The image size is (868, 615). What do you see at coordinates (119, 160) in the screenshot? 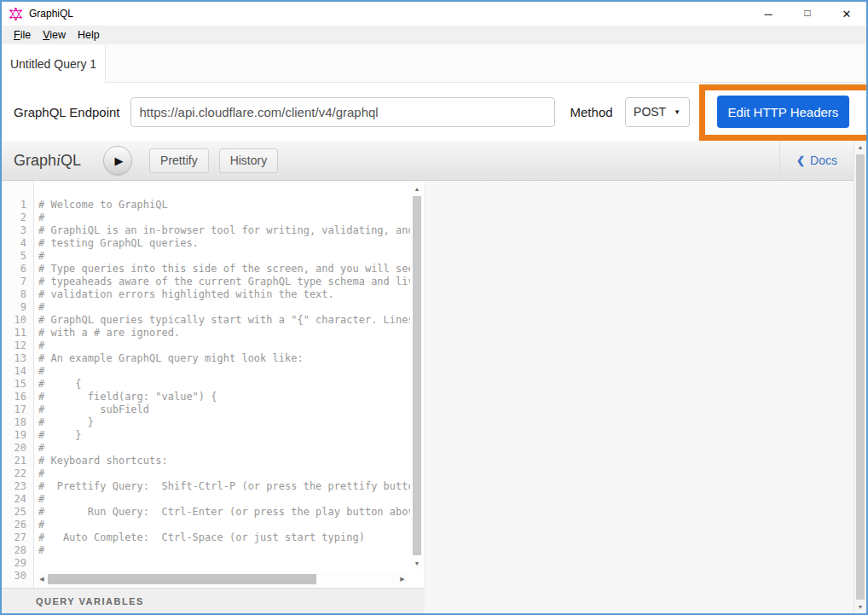
I see `play-icon: ▶` at bounding box center [119, 160].